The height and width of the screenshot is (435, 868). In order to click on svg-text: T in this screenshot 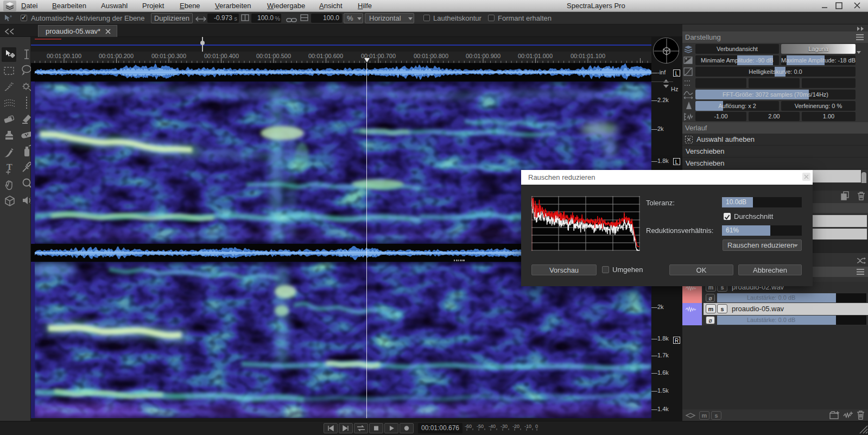, I will do `click(10, 167)`.